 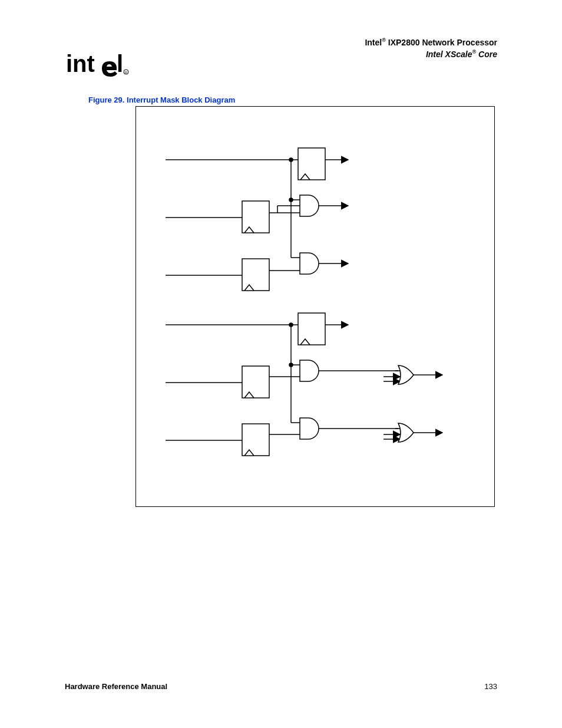 I want to click on figure-caption: Figure 29. Interrupt Mask Block Diagram, so click(x=161, y=100).